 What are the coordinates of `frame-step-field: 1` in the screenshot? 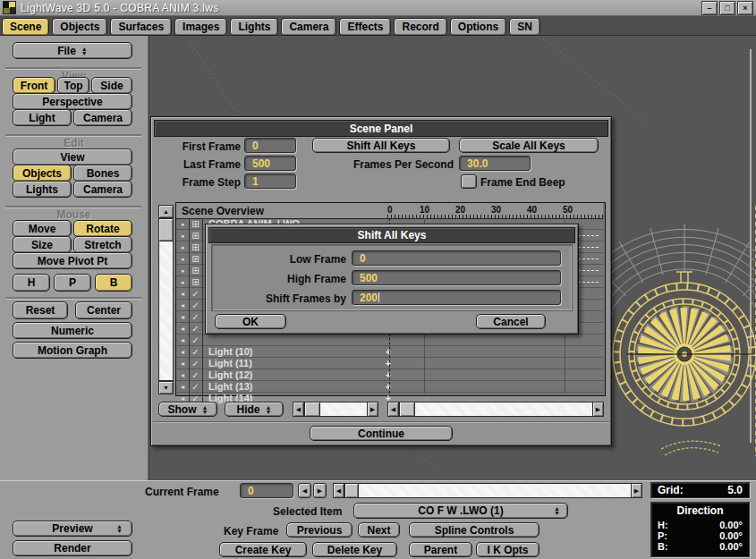 It's located at (270, 181).